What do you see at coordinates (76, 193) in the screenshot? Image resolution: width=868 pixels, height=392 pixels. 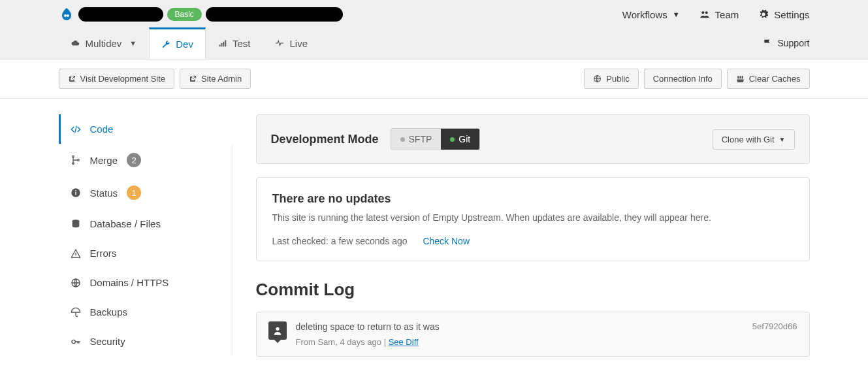 I see `info-icon` at bounding box center [76, 193].